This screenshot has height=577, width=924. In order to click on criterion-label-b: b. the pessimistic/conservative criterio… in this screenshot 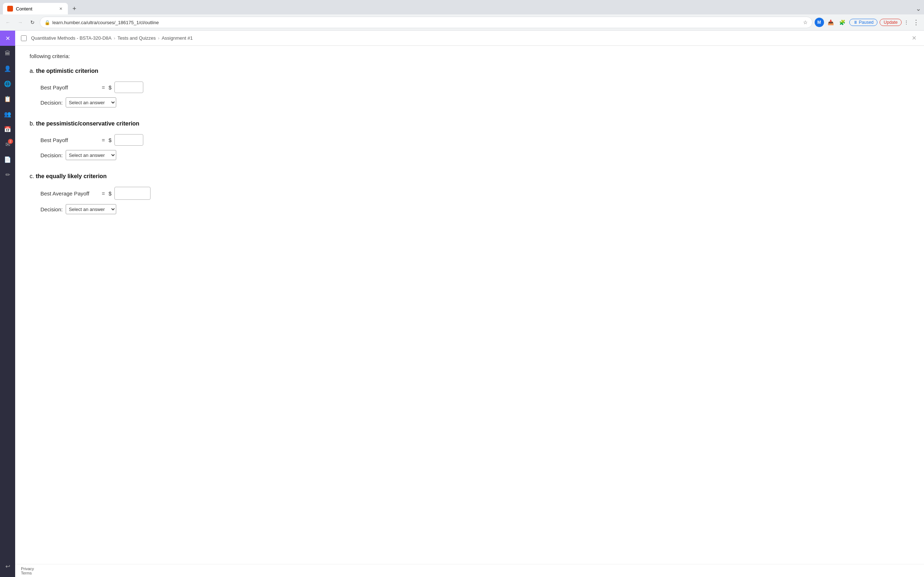, I will do `click(470, 124)`.